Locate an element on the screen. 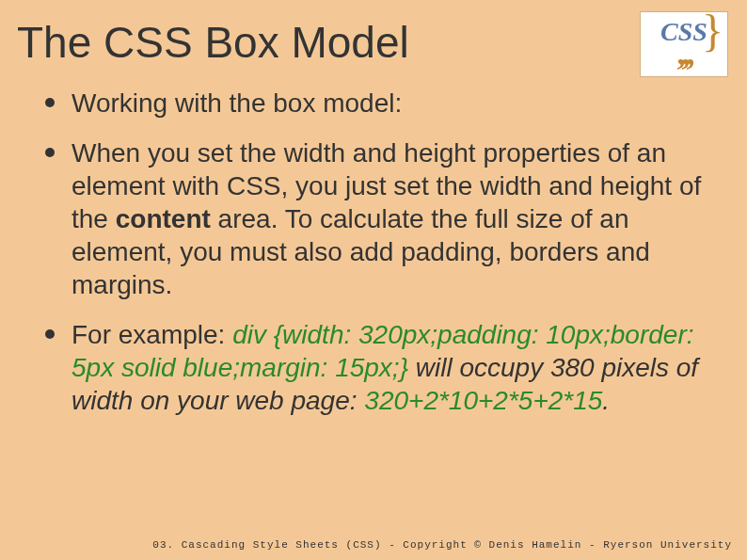  text-span: For example: is located at coordinates (152, 335).